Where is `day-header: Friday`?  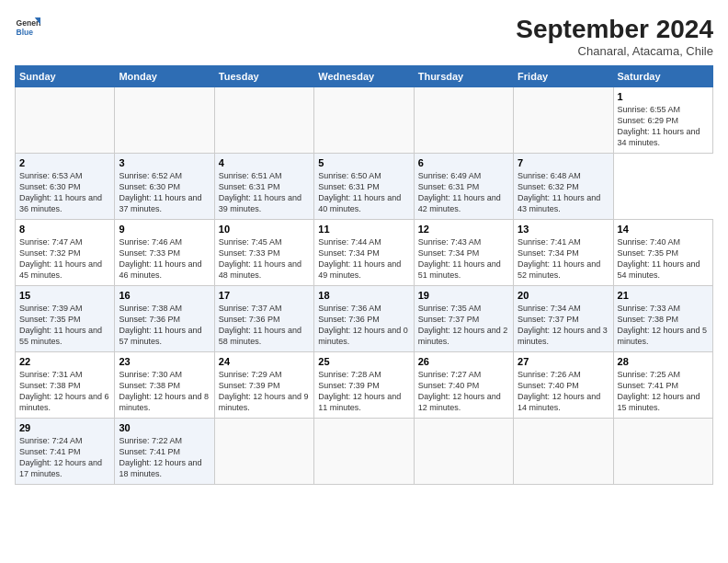
day-header: Friday is located at coordinates (563, 77).